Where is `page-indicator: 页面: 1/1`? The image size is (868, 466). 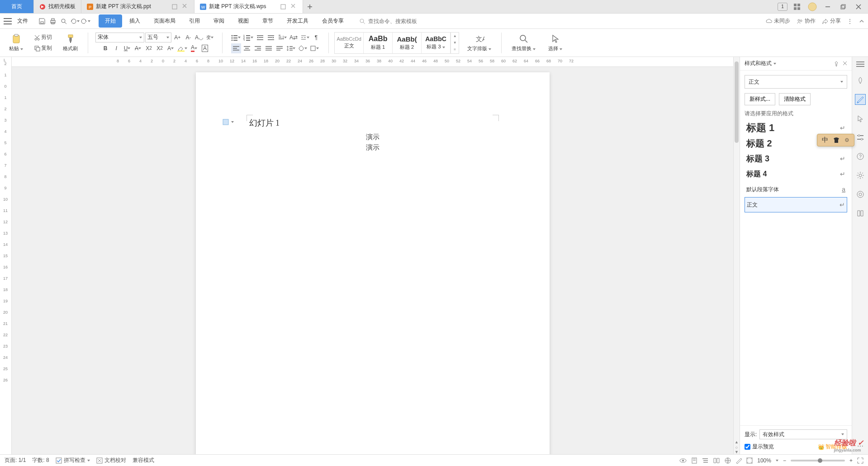
page-indicator: 页面: 1/1 is located at coordinates (15, 460).